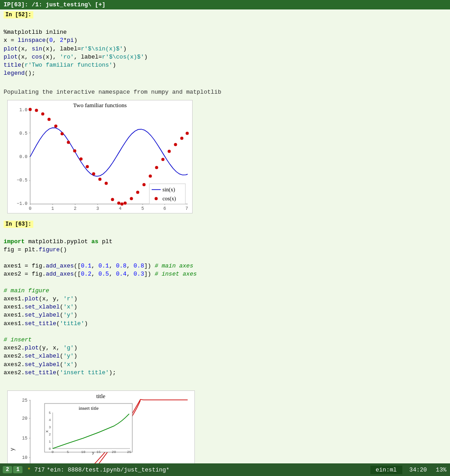 The width and height of the screenshot is (450, 476). What do you see at coordinates (18, 224) in the screenshot?
I see `cell-63-label: In [63]:` at bounding box center [18, 224].